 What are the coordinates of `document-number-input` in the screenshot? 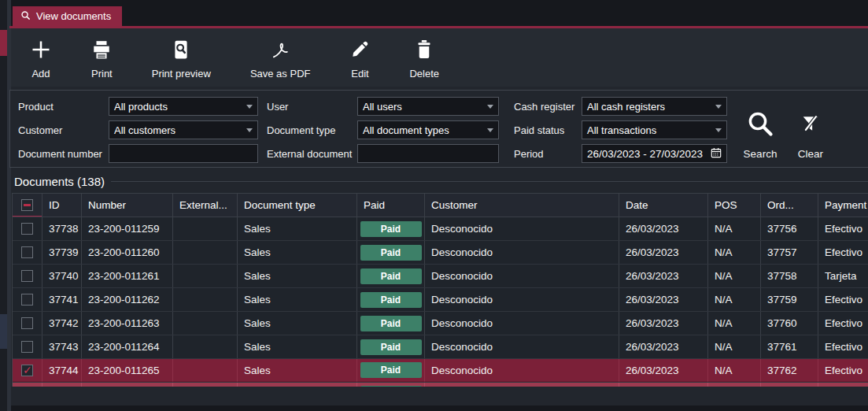 It's located at (183, 154).